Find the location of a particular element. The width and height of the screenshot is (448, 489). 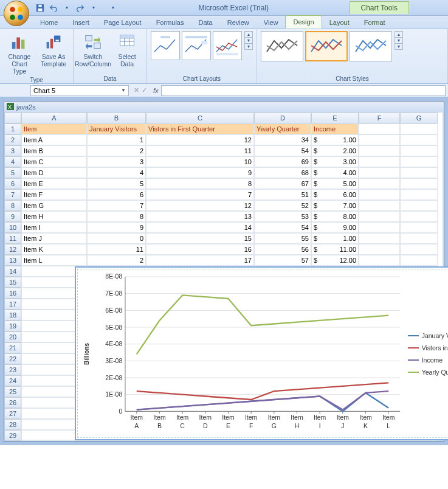

office-button is located at coordinates (16, 13).